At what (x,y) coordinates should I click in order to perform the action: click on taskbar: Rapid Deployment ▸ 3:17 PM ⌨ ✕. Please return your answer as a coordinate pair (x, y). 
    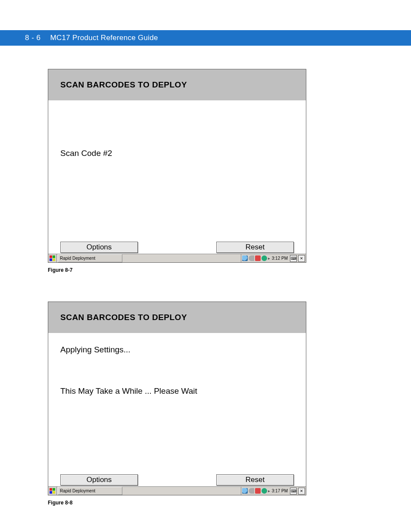
    Looking at the image, I should click on (177, 491).